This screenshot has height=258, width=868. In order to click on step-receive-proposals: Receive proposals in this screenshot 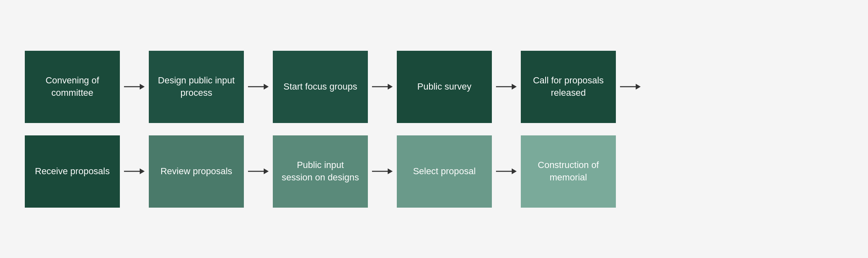, I will do `click(72, 172)`.